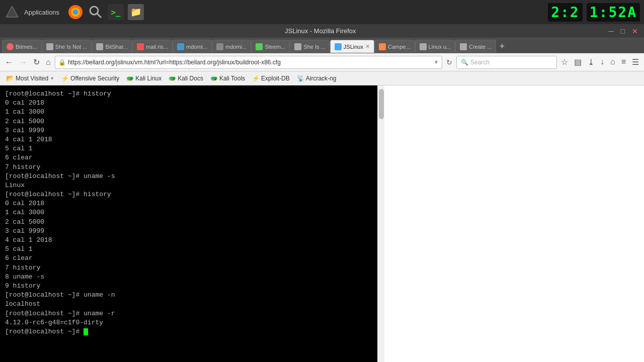 The width and height of the screenshot is (644, 362). Describe the element at coordinates (566, 12) in the screenshot. I see `clock-segment-1: 2:2` at that location.